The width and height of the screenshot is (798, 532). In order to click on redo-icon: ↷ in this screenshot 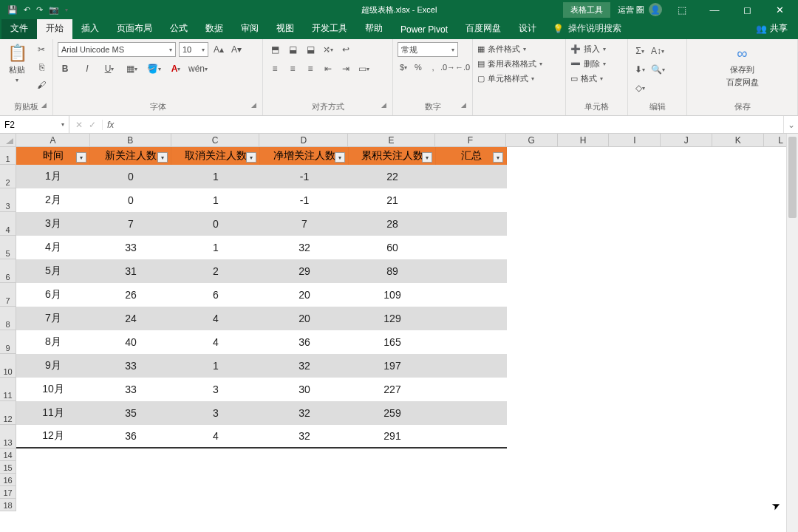, I will do `click(40, 10)`.